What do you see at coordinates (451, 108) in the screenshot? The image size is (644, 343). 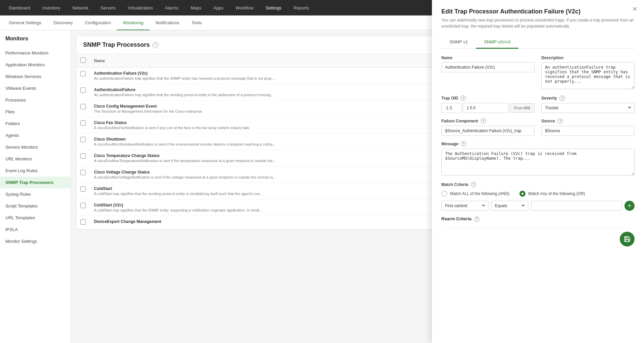 I see `trapoid-prefix-input` at bounding box center [451, 108].